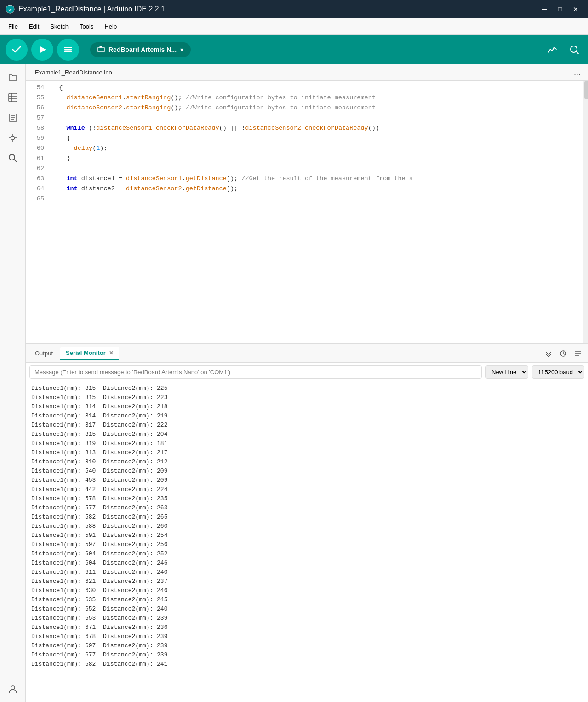 This screenshot has width=588, height=702. What do you see at coordinates (307, 128) in the screenshot?
I see `code-line-58: 58 while (!distanceSensor1.checkForDataR…` at bounding box center [307, 128].